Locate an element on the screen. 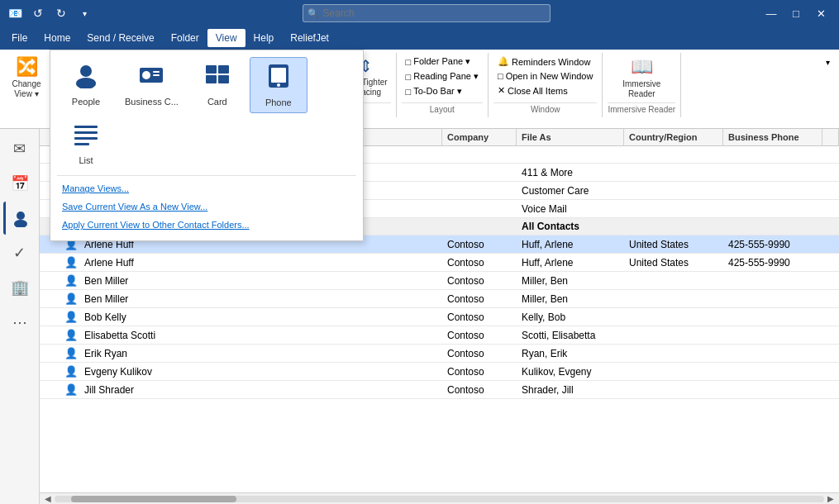 This screenshot has height=504, width=839. reminders-window-button: 🔔 Reminders Window is located at coordinates (546, 61).